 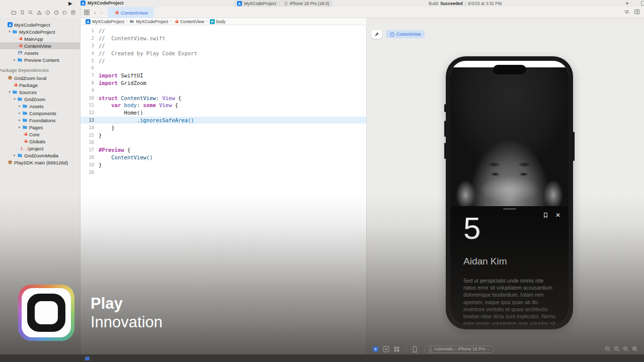 I want to click on breakpoint-navigator-icon, so click(x=65, y=13).